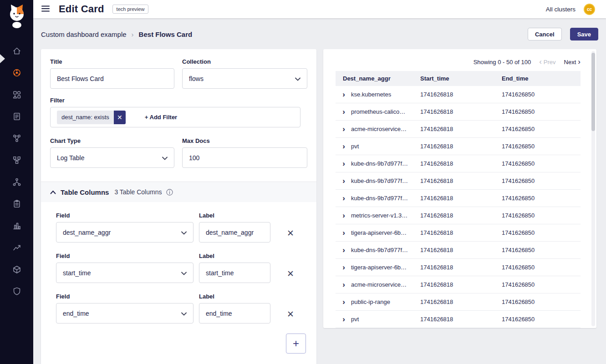 The height and width of the screenshot is (364, 606). Describe the element at coordinates (550, 62) in the screenshot. I see `prev-label: Prev` at that location.